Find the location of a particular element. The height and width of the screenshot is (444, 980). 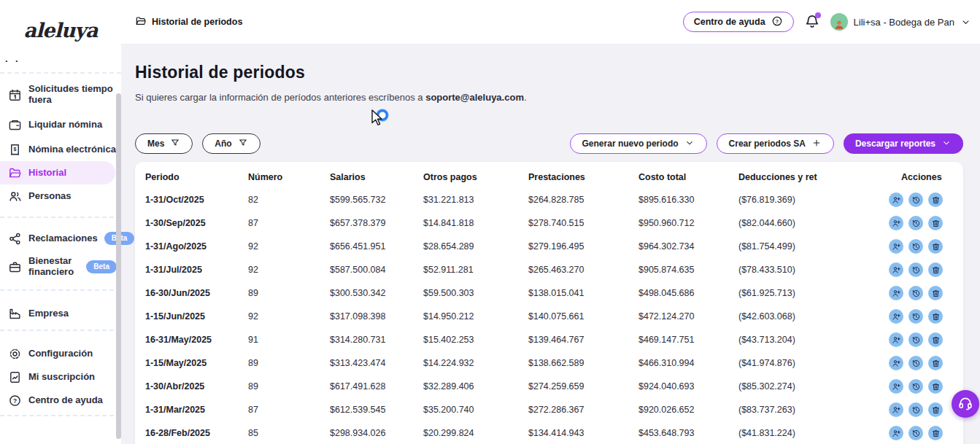

year-filter-button: Año is located at coordinates (231, 144).